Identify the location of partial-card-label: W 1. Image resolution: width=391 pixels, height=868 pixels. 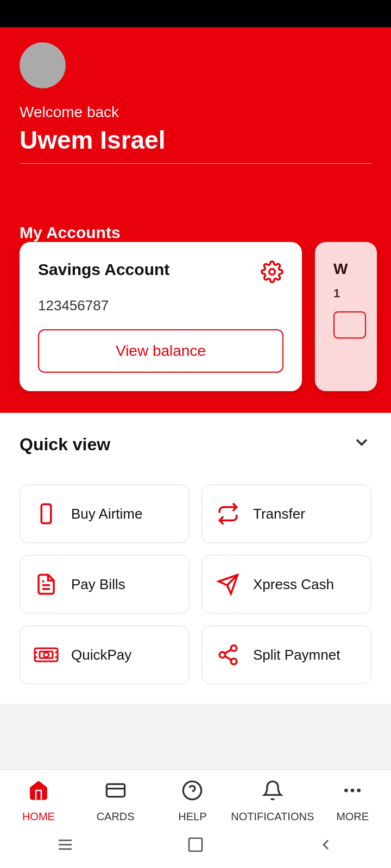
(350, 299).